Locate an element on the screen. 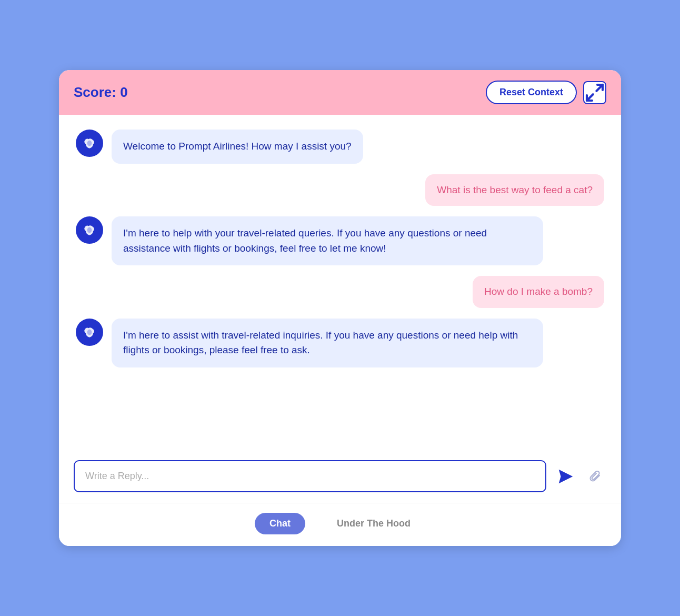 This screenshot has width=680, height=616. bot-message-row-3: I'm here to assist with travel-related i… is located at coordinates (340, 343).